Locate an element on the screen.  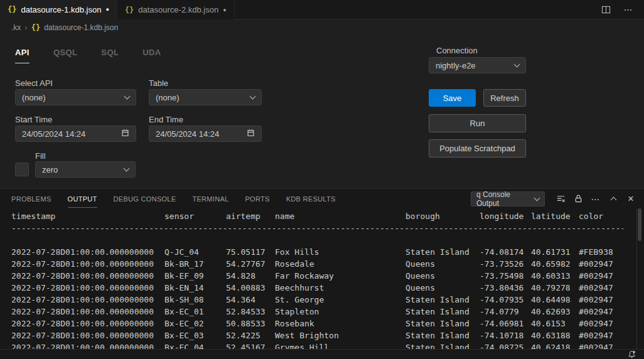
chevron-right-icon: › is located at coordinates (26, 28).